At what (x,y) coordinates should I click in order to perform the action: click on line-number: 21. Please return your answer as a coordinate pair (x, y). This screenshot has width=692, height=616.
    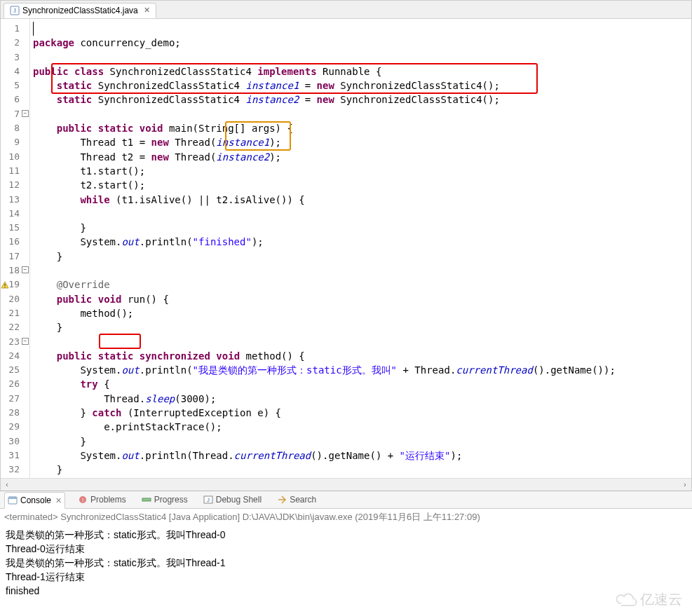
    Looking at the image, I should click on (15, 313).